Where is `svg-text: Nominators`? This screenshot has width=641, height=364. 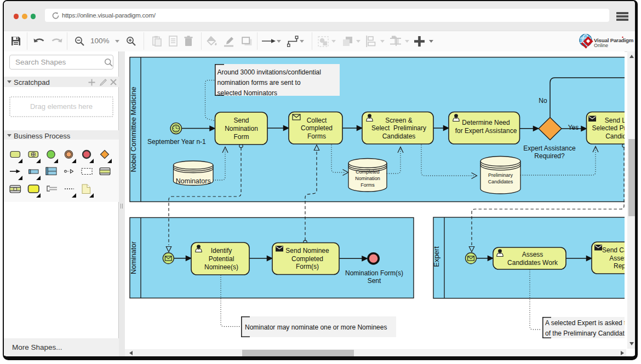 svg-text: Nominators is located at coordinates (193, 181).